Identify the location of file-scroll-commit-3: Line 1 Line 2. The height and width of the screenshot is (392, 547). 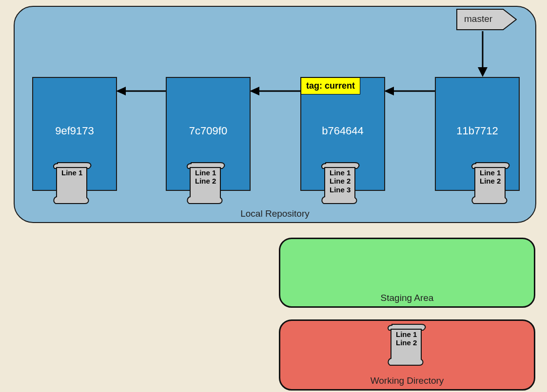
(491, 184).